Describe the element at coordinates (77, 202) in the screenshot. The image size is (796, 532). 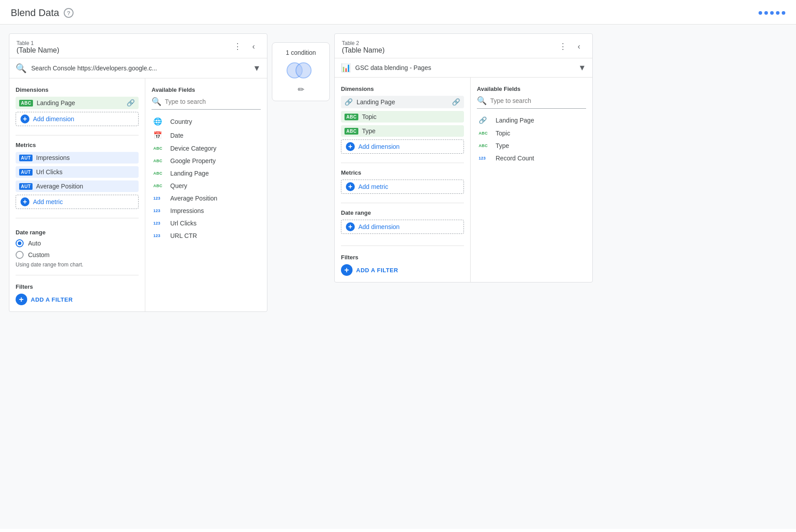
I see `table1-add-metric-btn: + Add metric` at that location.